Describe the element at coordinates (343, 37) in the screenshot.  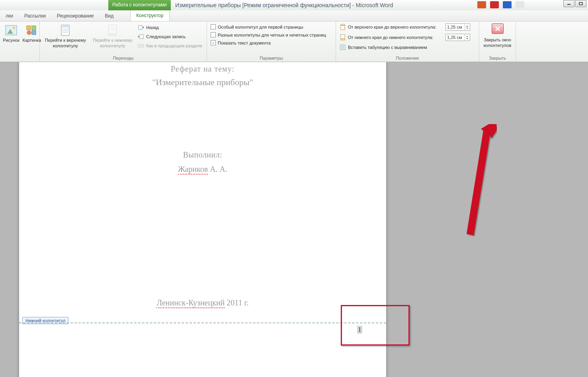
I see `margin-bottom-icon` at that location.